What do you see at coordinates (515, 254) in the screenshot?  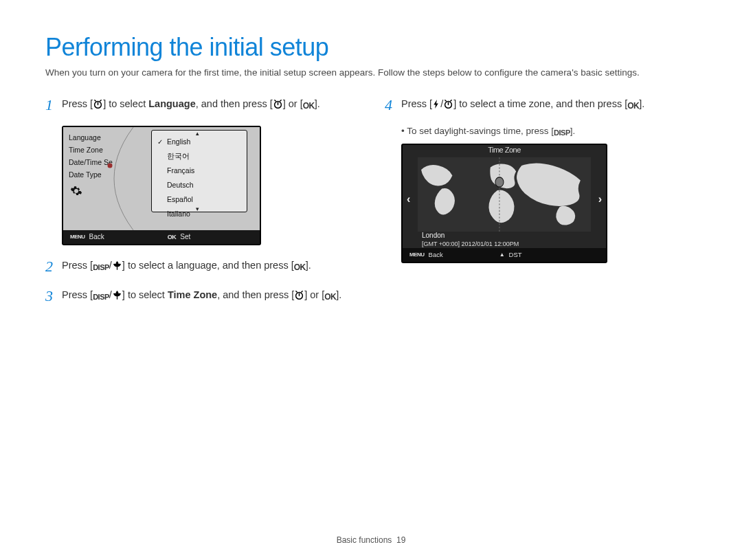 I see `bar-dst-label: DST` at bounding box center [515, 254].